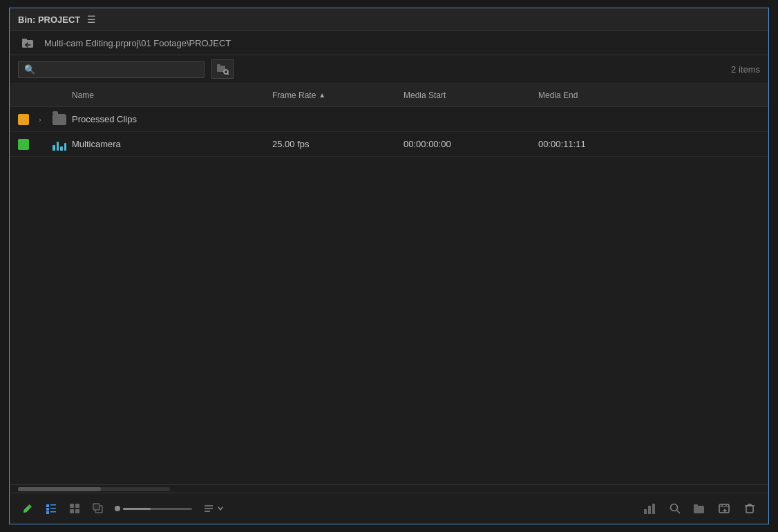  What do you see at coordinates (153, 509) in the screenshot?
I see `zoom-slider` at bounding box center [153, 509].